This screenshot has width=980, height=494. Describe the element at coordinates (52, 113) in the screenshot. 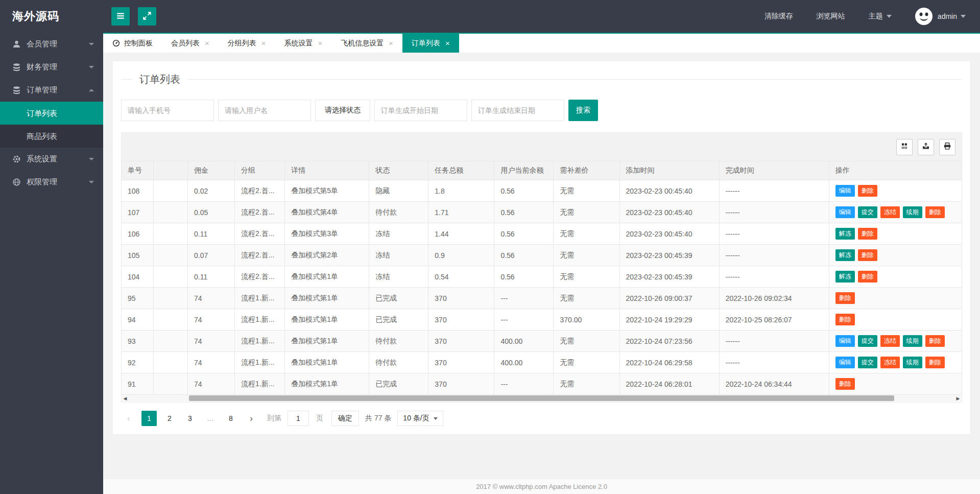

I see `sidebar-item-order-list: 订单列表` at that location.